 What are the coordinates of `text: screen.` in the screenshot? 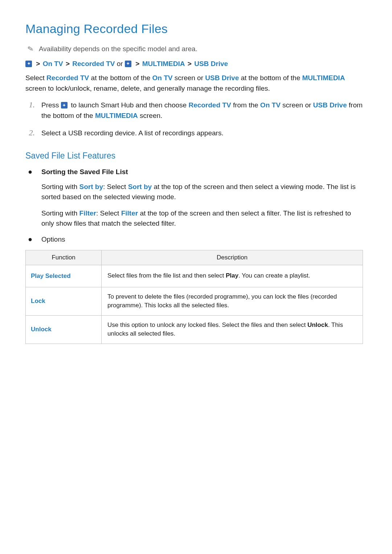 It's located at (150, 115).